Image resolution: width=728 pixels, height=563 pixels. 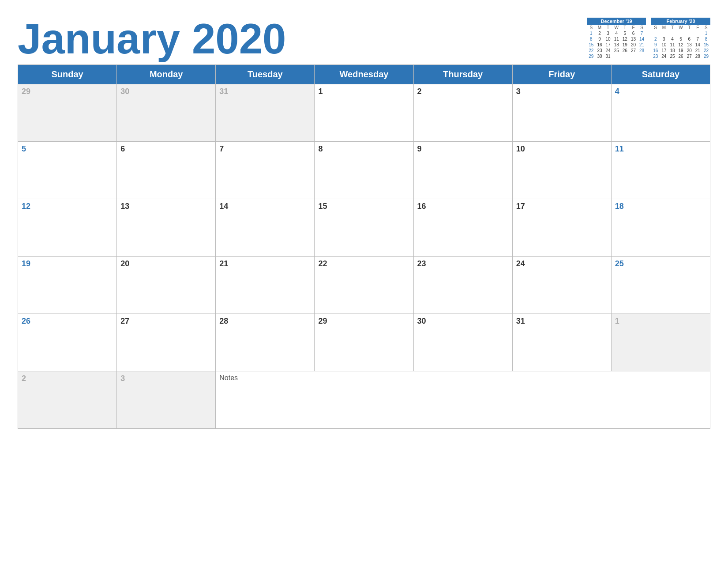 What do you see at coordinates (681, 38) in the screenshot?
I see `mini-cal-february: February '20 SMTWTFS 1234567891011121314…` at bounding box center [681, 38].